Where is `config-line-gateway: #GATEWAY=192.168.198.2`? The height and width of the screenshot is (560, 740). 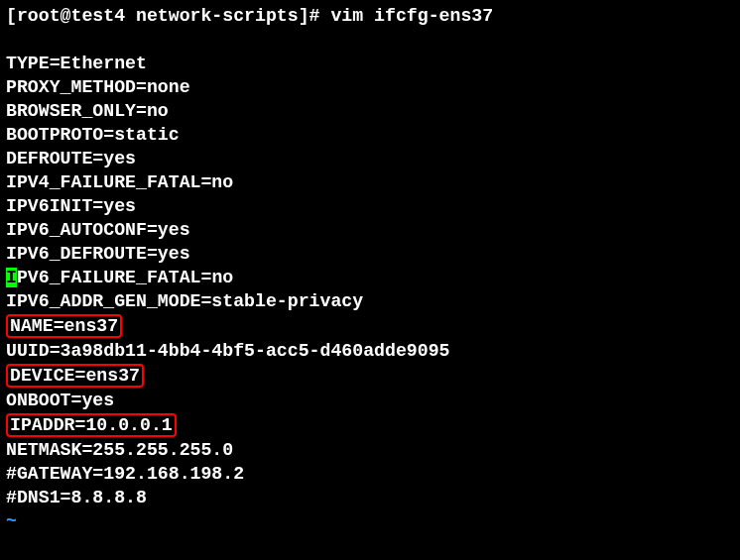 config-line-gateway: #GATEWAY=192.168.198.2 is located at coordinates (370, 474).